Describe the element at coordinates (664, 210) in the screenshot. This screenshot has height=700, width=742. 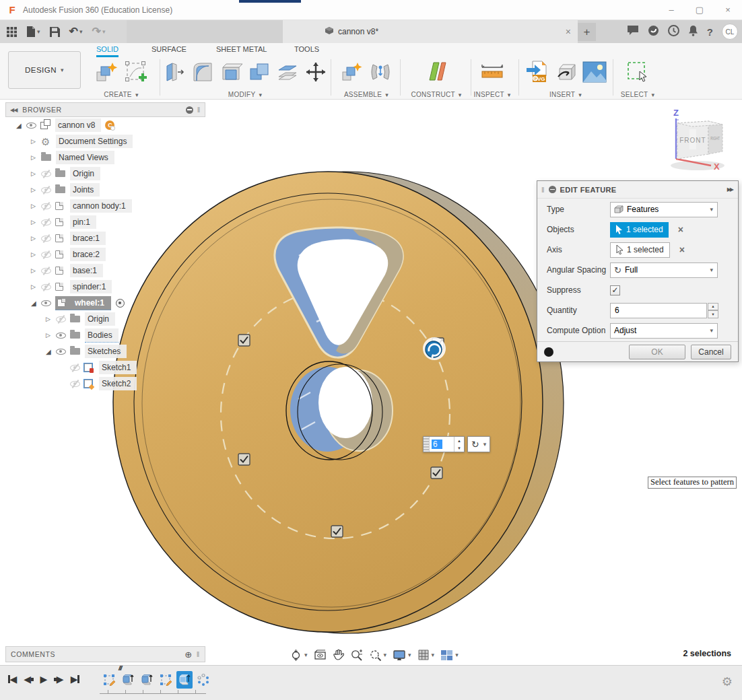
I see `type-dropdown: Features ▾` at that location.